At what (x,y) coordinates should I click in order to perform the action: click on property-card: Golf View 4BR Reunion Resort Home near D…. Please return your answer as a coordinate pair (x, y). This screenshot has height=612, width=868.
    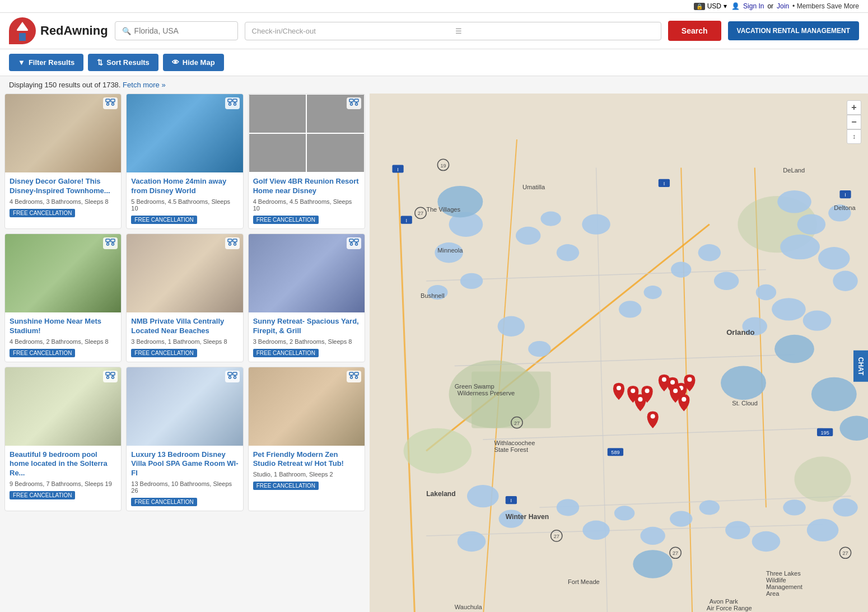
    Looking at the image, I should click on (307, 161).